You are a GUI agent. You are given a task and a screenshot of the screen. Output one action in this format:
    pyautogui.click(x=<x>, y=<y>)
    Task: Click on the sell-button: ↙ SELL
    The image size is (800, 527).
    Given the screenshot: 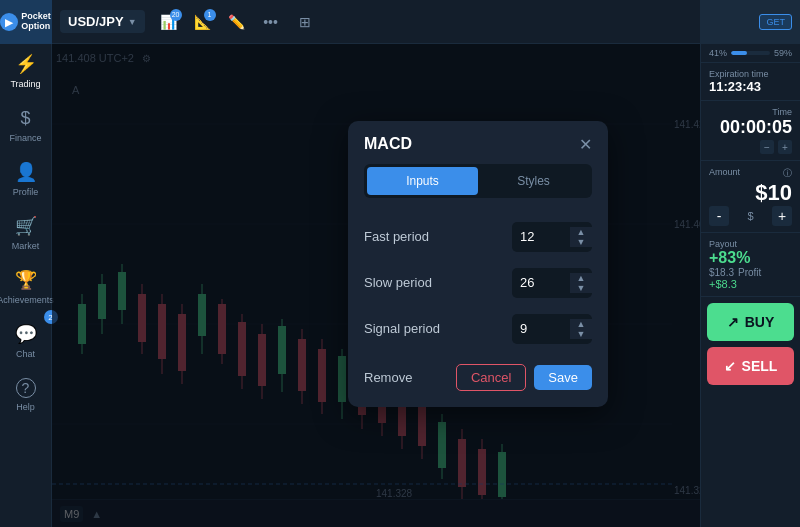 What is the action you would take?
    pyautogui.click(x=750, y=366)
    